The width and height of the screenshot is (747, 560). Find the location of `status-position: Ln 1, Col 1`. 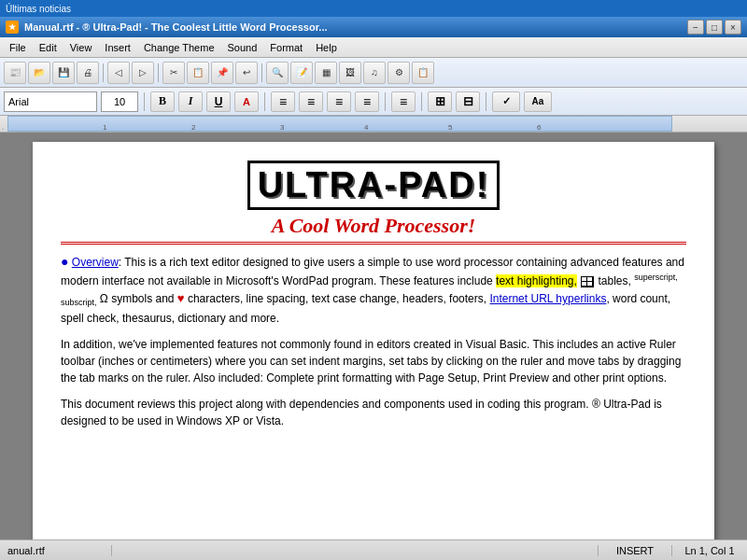

status-position: Ln 1, Col 1 is located at coordinates (710, 551).